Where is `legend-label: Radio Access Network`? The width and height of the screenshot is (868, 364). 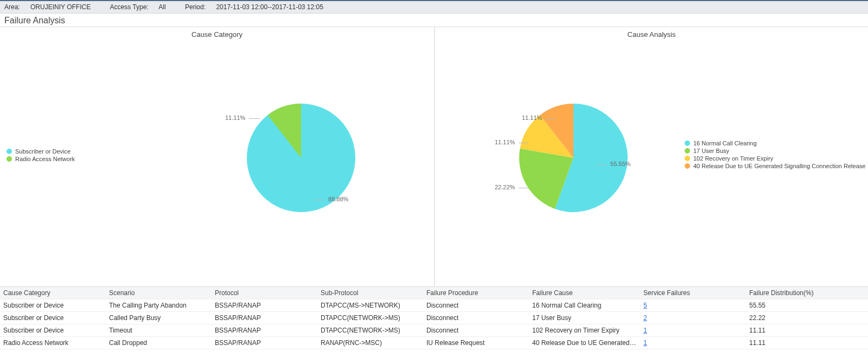
legend-label: Radio Access Network is located at coordinates (45, 159).